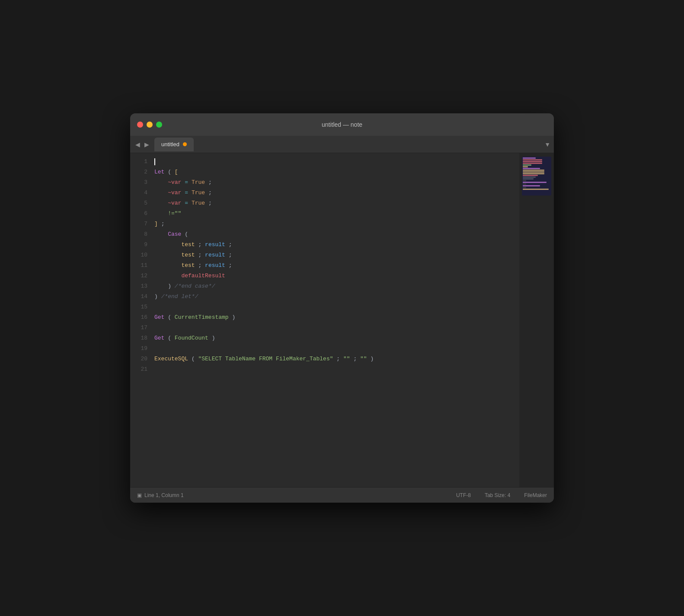 This screenshot has width=684, height=616. I want to click on line-num-14: 14, so click(141, 297).